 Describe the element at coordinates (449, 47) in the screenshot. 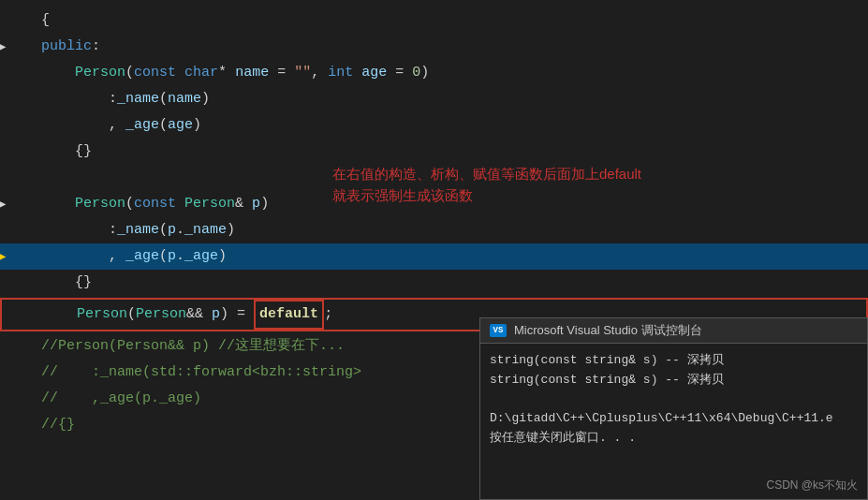

I see `line-content: public:` at that location.